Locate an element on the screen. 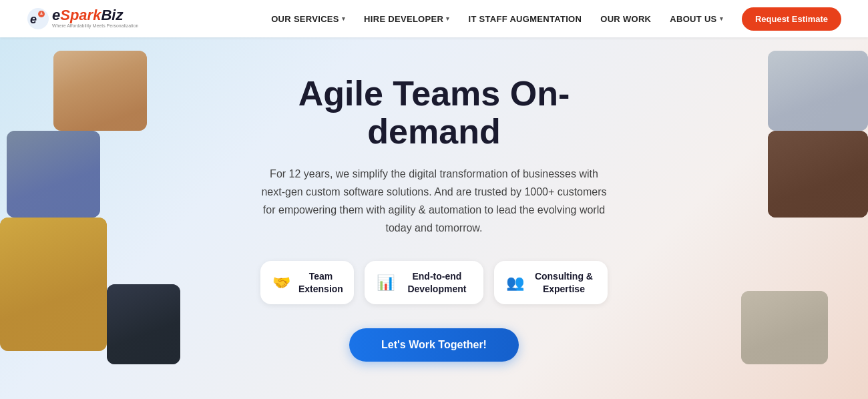 The width and height of the screenshot is (868, 399). feature-label-consulting: Consulting & Expertise is located at coordinates (564, 282).